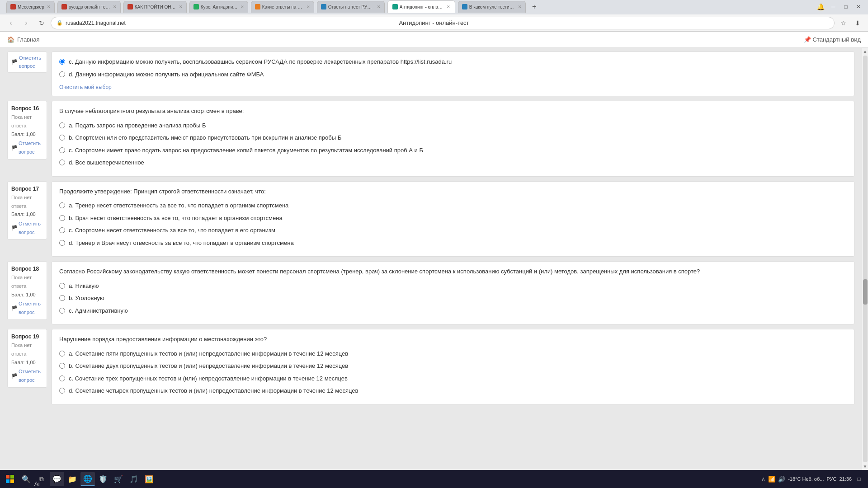 This screenshot has width=868, height=488. What do you see at coordinates (213, 391) in the screenshot?
I see `answer-text-19d: d. Сочетание четырех пропущенных тестов …` at bounding box center [213, 391].